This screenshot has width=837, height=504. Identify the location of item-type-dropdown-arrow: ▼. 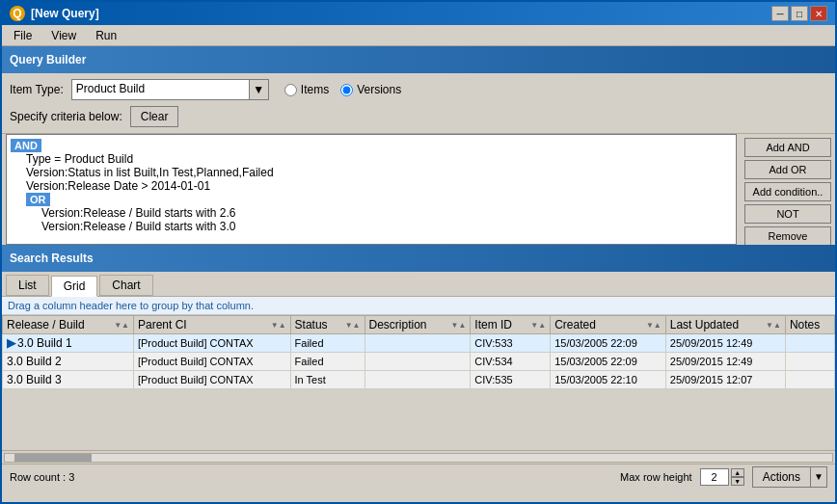
(259, 90).